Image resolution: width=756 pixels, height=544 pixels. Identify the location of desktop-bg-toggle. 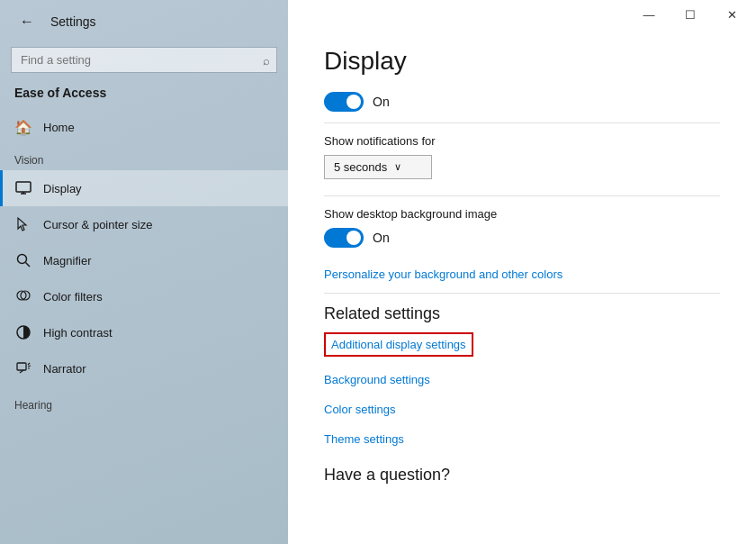
(344, 238).